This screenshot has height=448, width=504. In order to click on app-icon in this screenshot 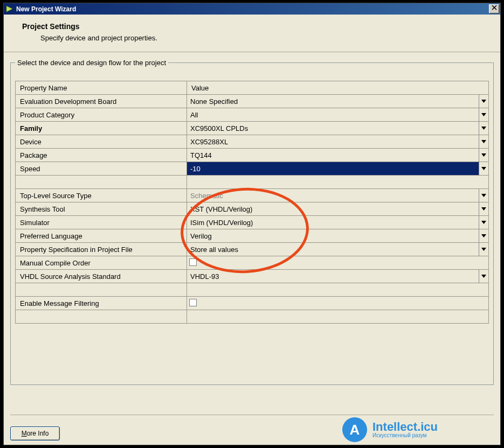, I will do `click(10, 9)`.